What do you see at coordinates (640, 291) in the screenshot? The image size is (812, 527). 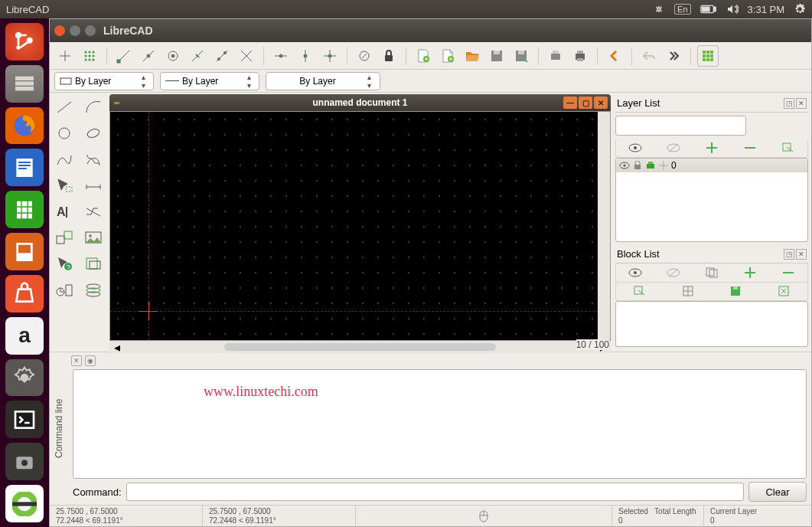 I see `rename-block` at bounding box center [640, 291].